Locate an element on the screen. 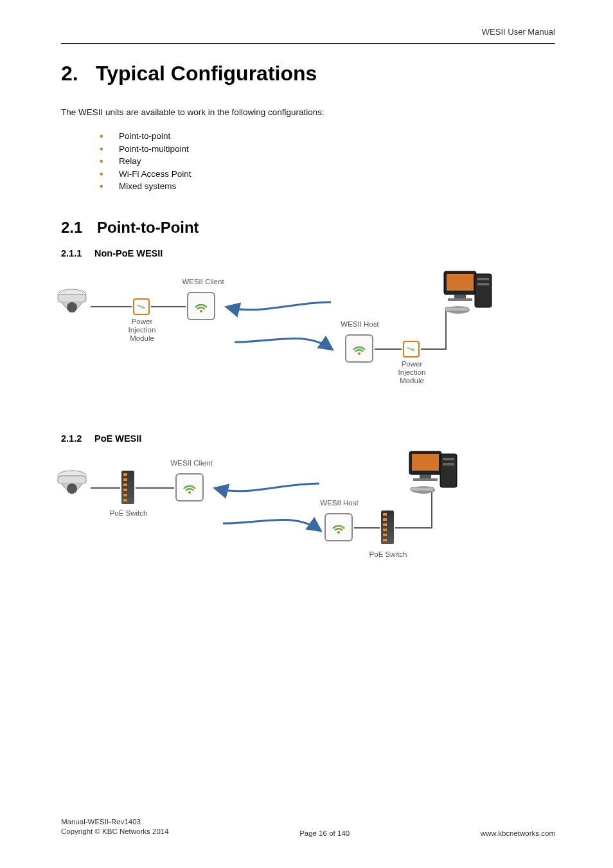  footer-page: Page 16 of 140 is located at coordinates (325, 833).